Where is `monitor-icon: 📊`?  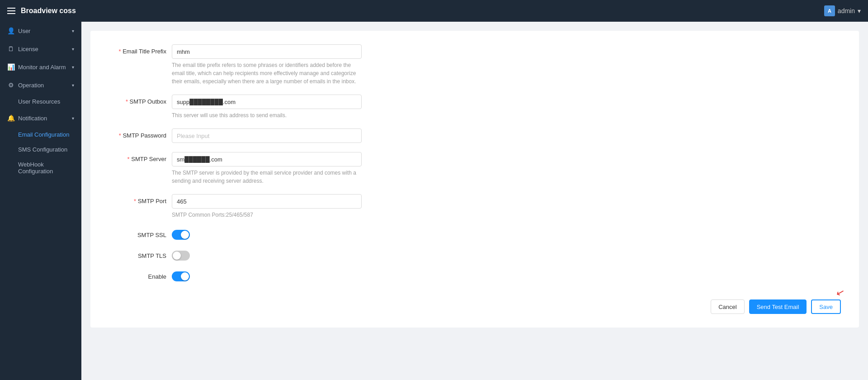 monitor-icon: 📊 is located at coordinates (11, 67).